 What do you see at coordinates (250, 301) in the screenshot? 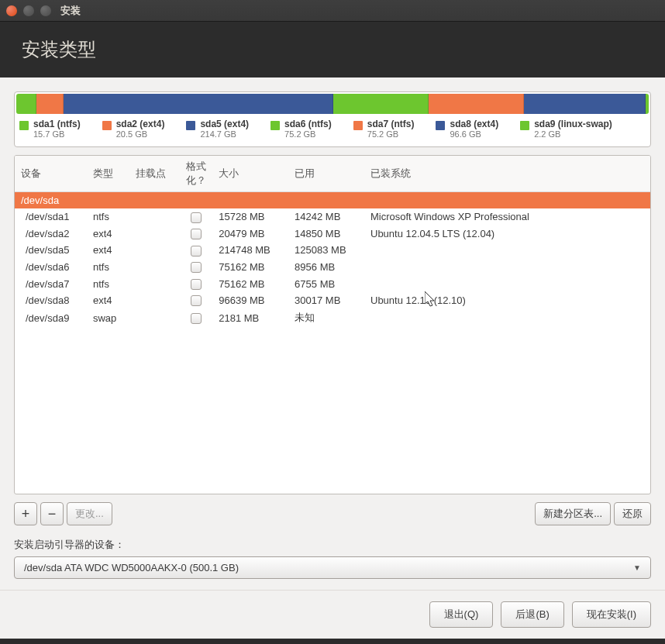
I see `cell-size: 96639 MB` at bounding box center [250, 301].